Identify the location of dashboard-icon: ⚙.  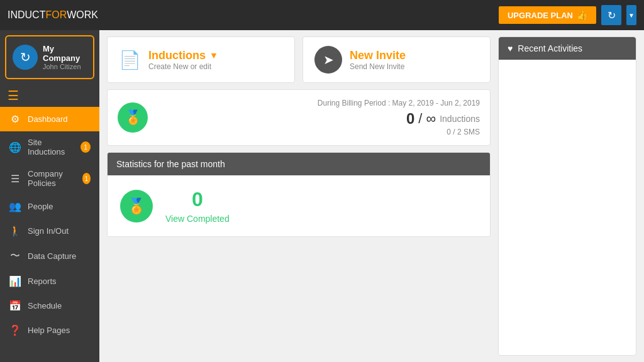
(15, 119).